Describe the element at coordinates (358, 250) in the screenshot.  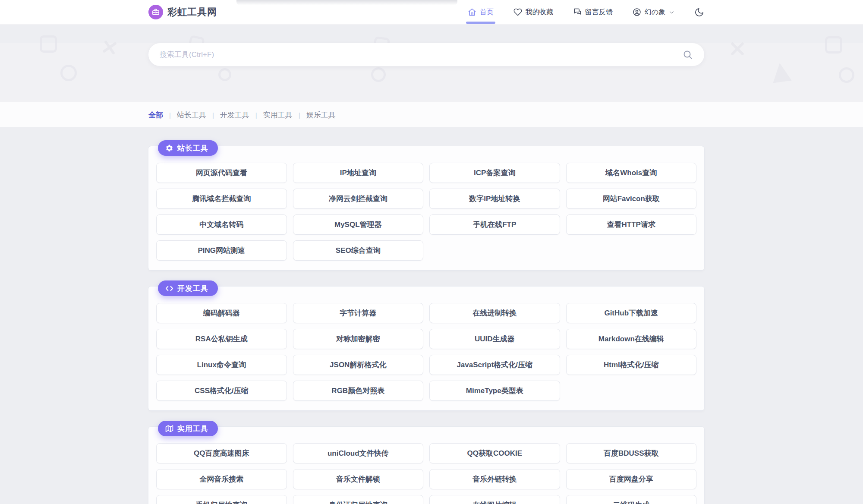
I see `tool-button: SEO综合查询` at that location.